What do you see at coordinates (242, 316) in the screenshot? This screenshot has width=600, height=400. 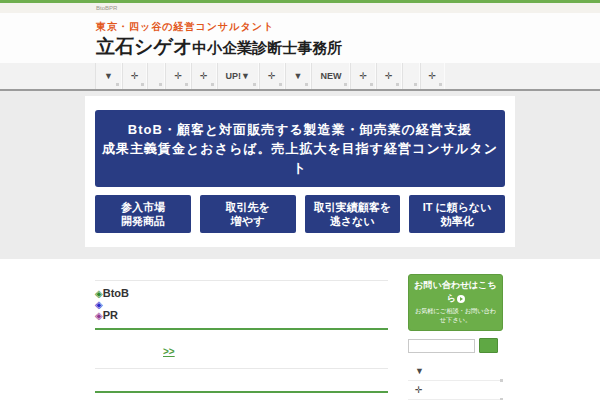 I see `category-item-pr: ◈PR` at bounding box center [242, 316].